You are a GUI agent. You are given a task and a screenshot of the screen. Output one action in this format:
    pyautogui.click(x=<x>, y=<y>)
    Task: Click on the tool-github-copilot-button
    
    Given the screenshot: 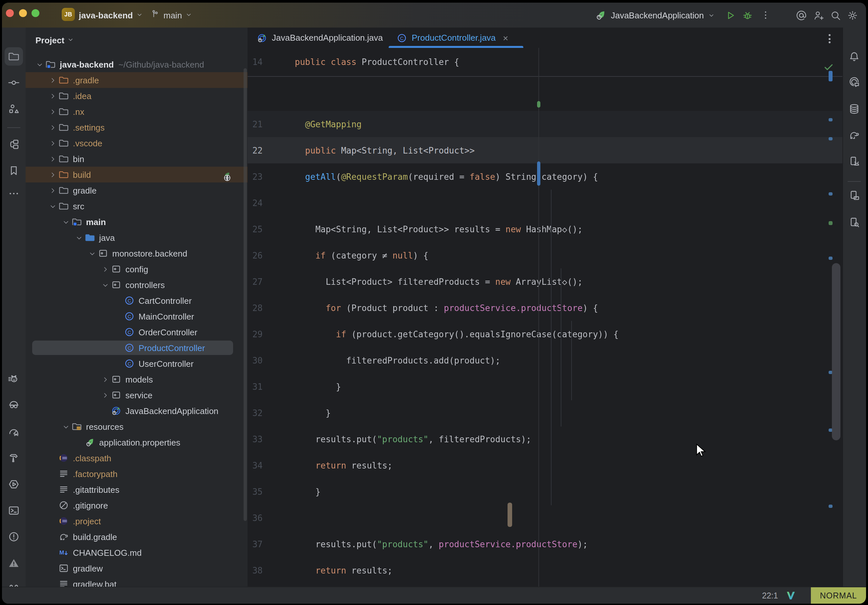 What is the action you would take?
    pyautogui.click(x=14, y=405)
    